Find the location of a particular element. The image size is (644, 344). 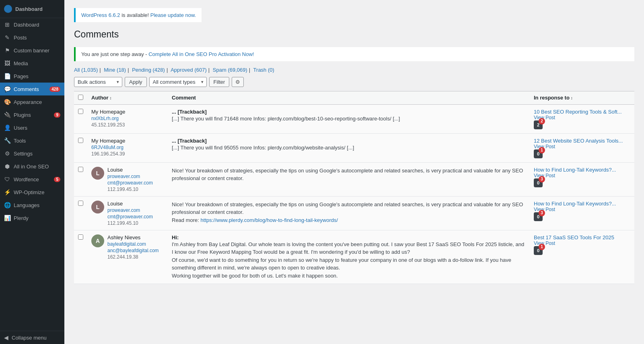

sidebar-label-pages: Pages is located at coordinates (37, 77).